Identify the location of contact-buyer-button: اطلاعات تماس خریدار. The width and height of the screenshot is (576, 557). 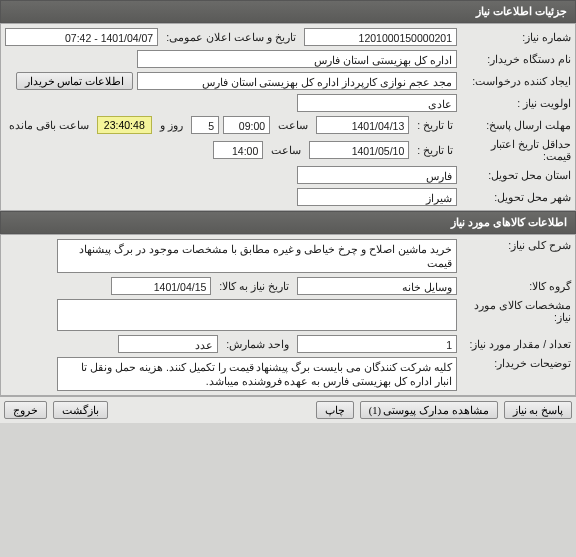
(74, 81).